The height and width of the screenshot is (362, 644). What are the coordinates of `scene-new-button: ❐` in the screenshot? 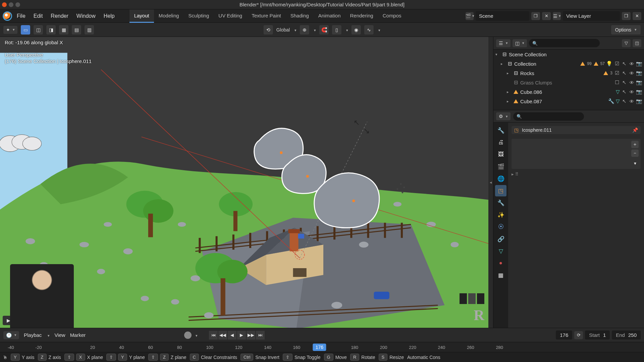 It's located at (536, 16).